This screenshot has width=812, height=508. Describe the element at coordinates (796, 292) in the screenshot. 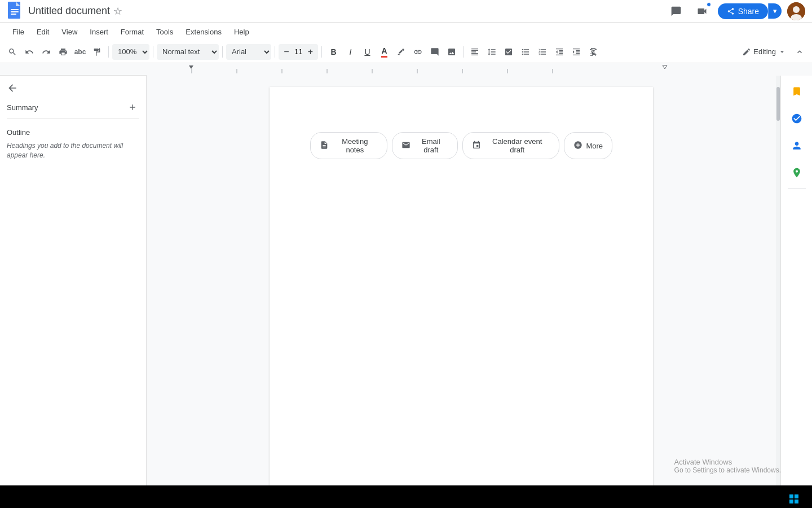

I see `right-panel: +` at that location.